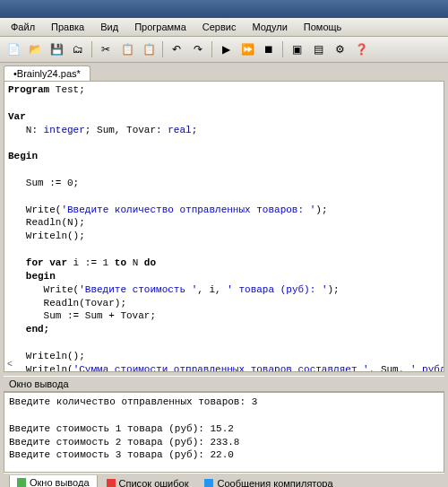 The height and width of the screenshot is (487, 448). I want to click on code-text: i := 1, so click(91, 263).